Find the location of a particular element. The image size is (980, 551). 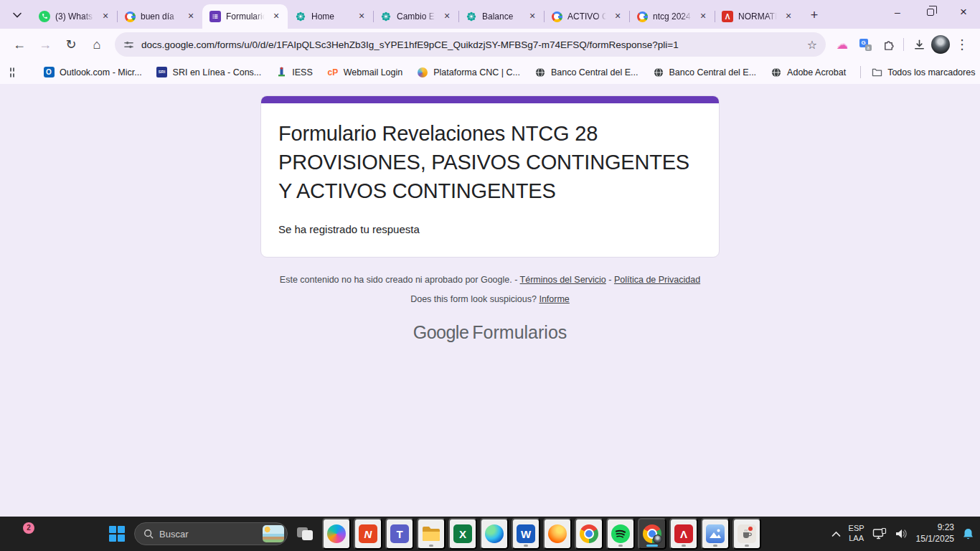

language-indicator: ESP LAA is located at coordinates (857, 534).